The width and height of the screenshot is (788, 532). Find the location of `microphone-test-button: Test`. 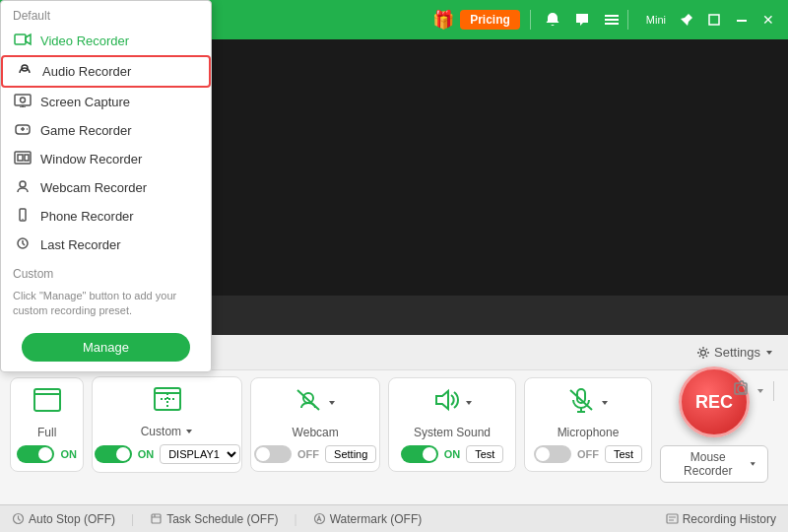

microphone-test-button: Test is located at coordinates (624, 454).